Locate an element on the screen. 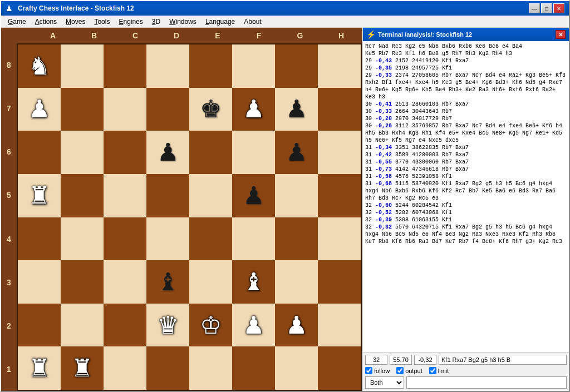 The height and width of the screenshot is (392, 570). white-pawn-a7: ♟ is located at coordinates (39, 109).